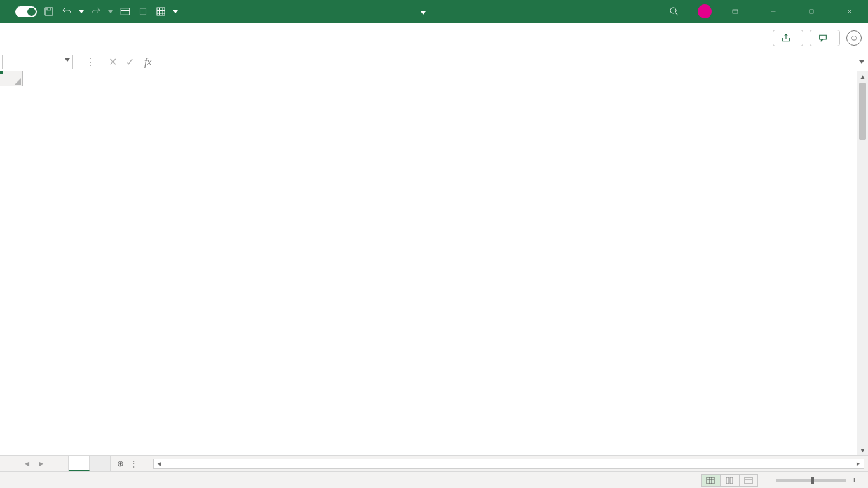 The width and height of the screenshot is (868, 488). I want to click on expand-formula-icon, so click(862, 62).